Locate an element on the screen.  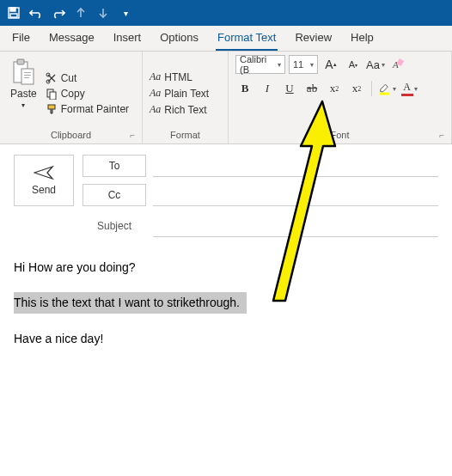
cut-label: Cut is located at coordinates (69, 78).